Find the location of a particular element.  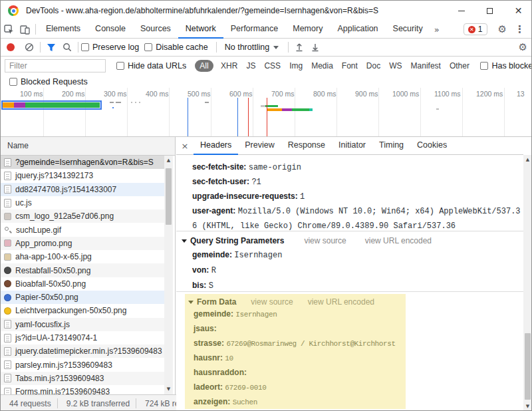

pill-manifest: Manifest is located at coordinates (426, 66).